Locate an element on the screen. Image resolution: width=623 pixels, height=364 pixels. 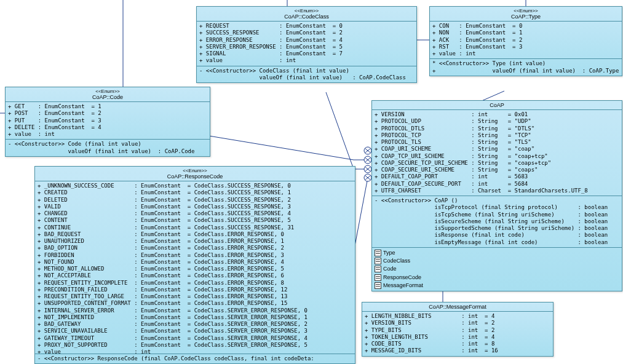
class-coap-codeclass: <<Enum>> CoAP::CodeClass + REQUEST : Enu… is located at coordinates (306, 44).